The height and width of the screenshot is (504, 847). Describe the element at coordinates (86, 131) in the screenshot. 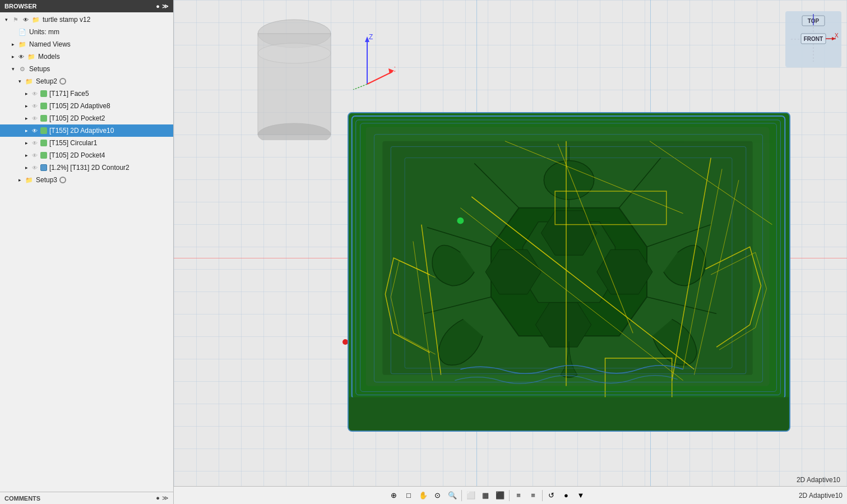

I see `tree-op4-selected: 👁 [T155] 2D Adaptive10` at that location.